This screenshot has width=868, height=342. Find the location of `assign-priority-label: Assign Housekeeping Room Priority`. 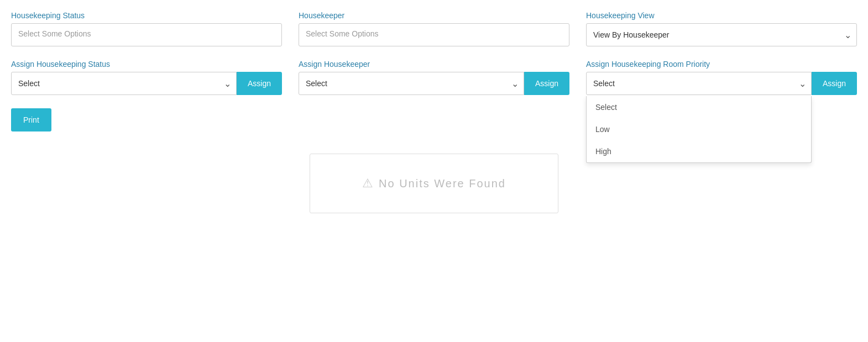

assign-priority-label: Assign Housekeeping Room Priority is located at coordinates (721, 64).